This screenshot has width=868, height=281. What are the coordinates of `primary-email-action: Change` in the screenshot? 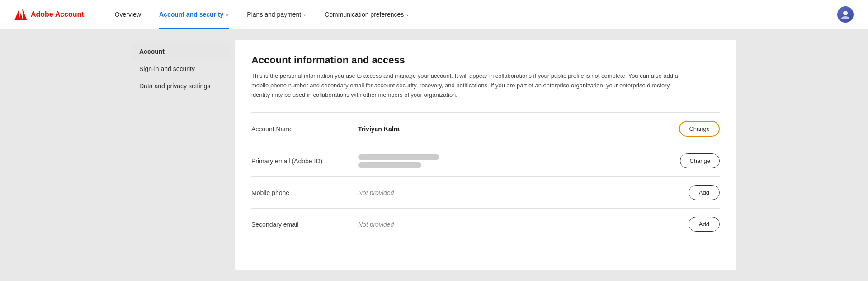 It's located at (700, 161).